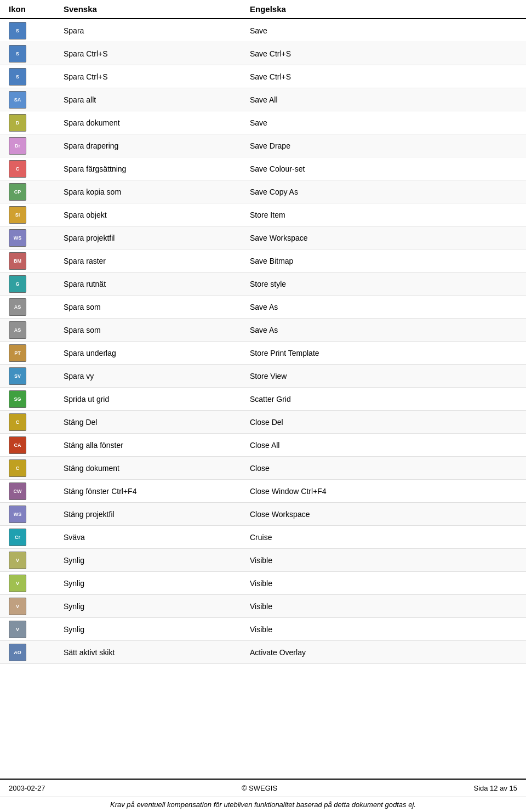 This screenshot has height=812, width=526. What do you see at coordinates (263, 514) in the screenshot?
I see `table-row: WS Stäng projektfil Close Workspace` at bounding box center [263, 514].